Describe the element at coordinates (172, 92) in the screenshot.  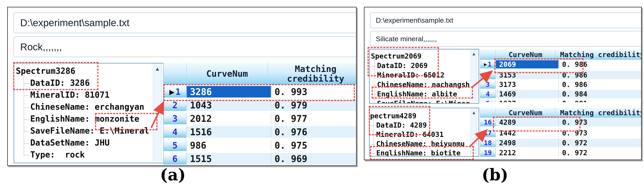
I see `selected-row-marker-icon: ▶` at that location.